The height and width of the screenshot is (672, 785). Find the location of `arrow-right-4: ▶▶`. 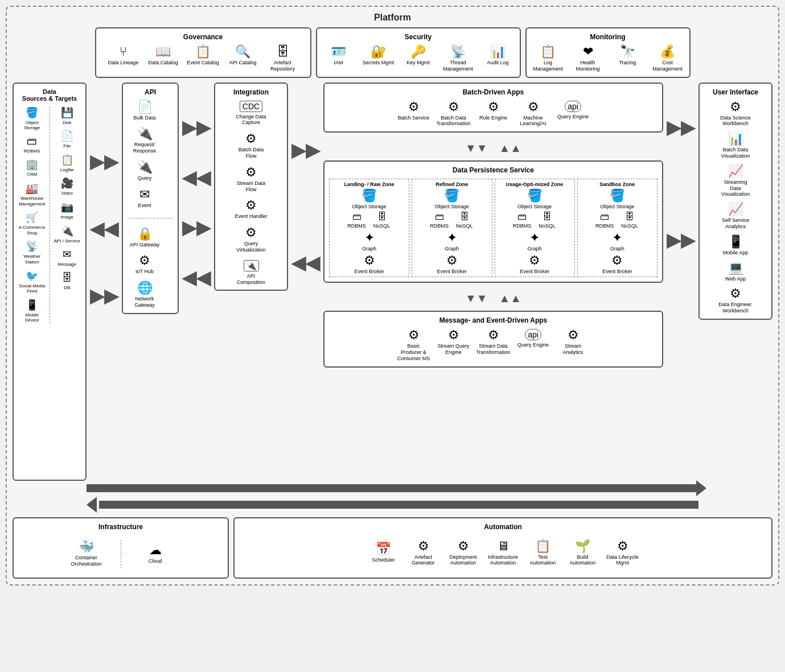

arrow-right-4: ▶▶ is located at coordinates (196, 228).